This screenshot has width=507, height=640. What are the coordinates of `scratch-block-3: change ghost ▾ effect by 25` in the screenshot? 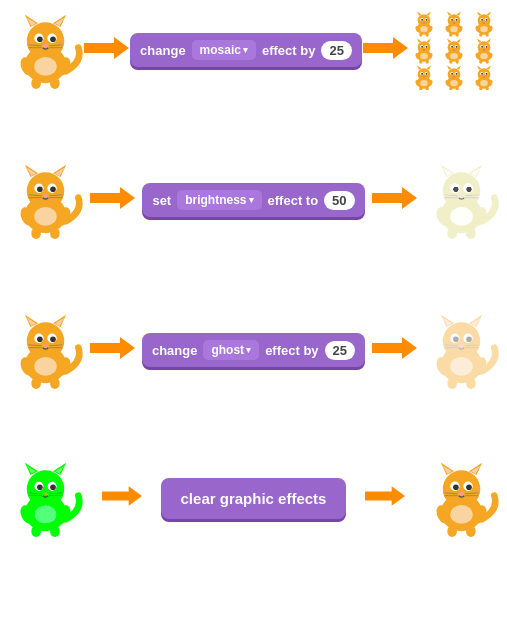 It's located at (254, 350).